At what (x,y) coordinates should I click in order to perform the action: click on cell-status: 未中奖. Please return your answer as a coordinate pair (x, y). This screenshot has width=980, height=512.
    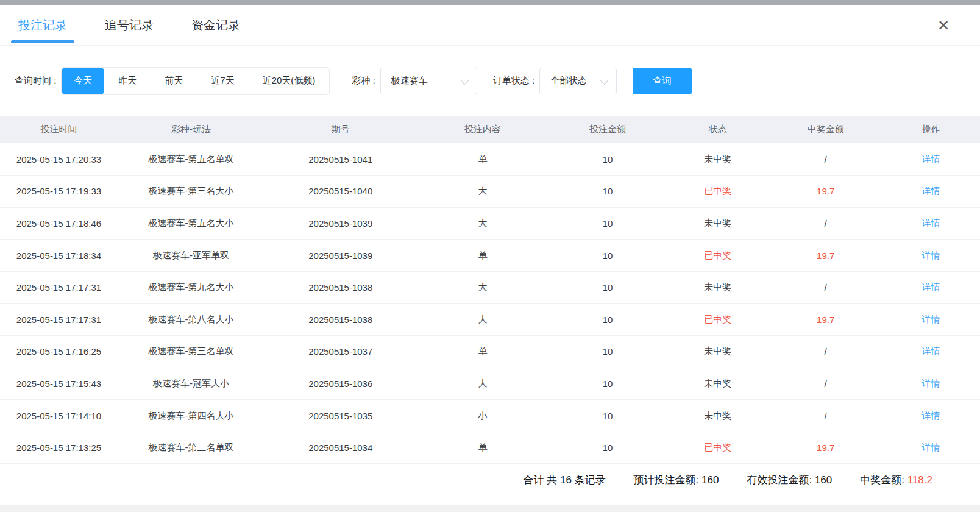
    Looking at the image, I should click on (718, 223).